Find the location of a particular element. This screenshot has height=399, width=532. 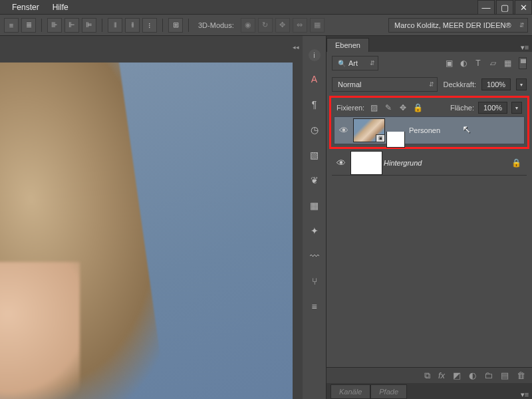

zoom-icon: ▦ is located at coordinates (317, 25).